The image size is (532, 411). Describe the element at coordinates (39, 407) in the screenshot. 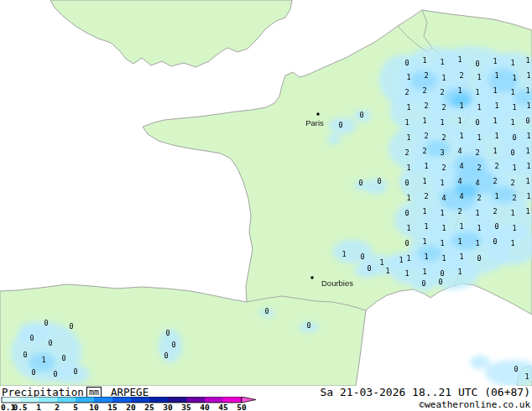

I see `scale-label: 1` at that location.